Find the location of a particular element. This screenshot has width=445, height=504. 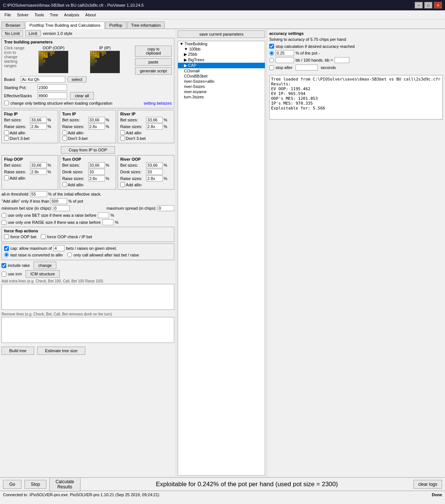

include-rake-checkbox is located at coordinates (4, 266).